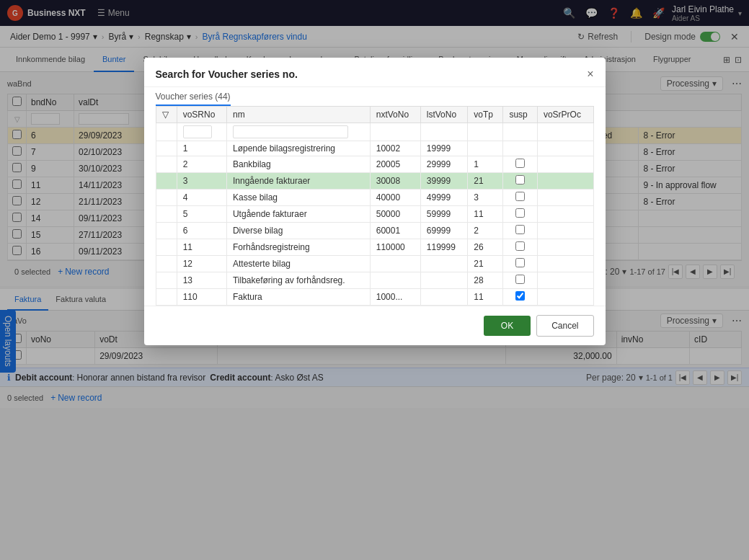  What do you see at coordinates (202, 148) in the screenshot?
I see `modal-cell-voSRNo: 1` at bounding box center [202, 148].